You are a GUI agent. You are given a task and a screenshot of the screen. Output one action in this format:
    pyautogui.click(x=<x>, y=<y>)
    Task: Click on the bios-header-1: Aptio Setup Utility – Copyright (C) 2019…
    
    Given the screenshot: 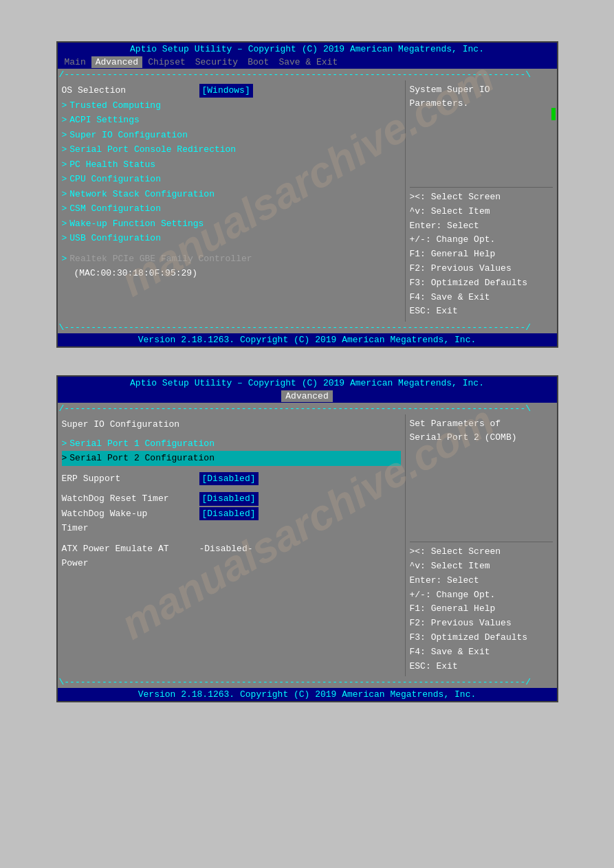 What is the action you would take?
    pyautogui.click(x=307, y=49)
    